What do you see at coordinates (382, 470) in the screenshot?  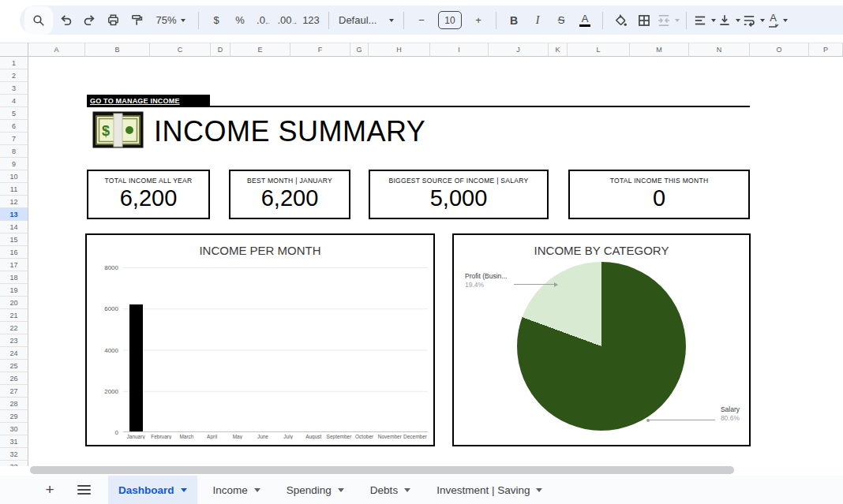 I see `horizontal-scrollbar` at bounding box center [382, 470].